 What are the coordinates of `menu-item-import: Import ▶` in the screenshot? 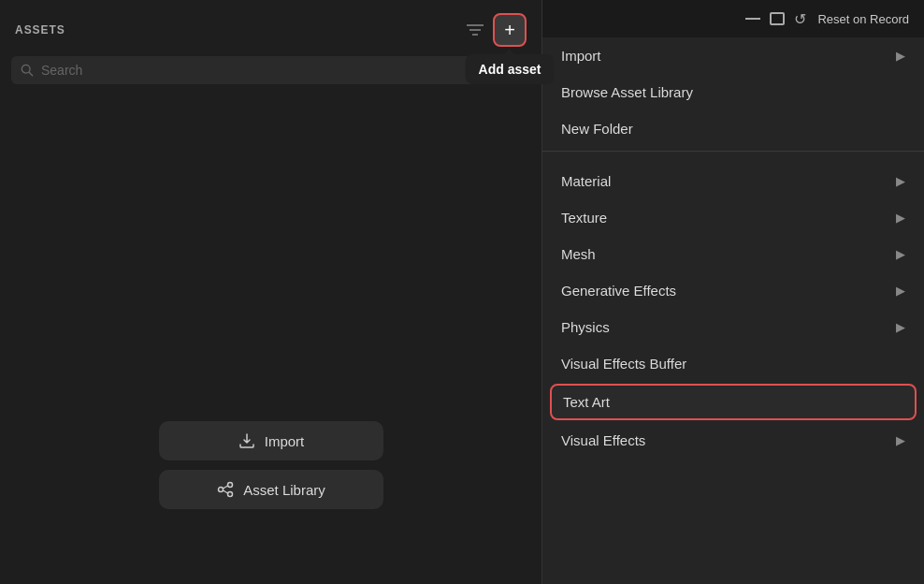 It's located at (733, 56).